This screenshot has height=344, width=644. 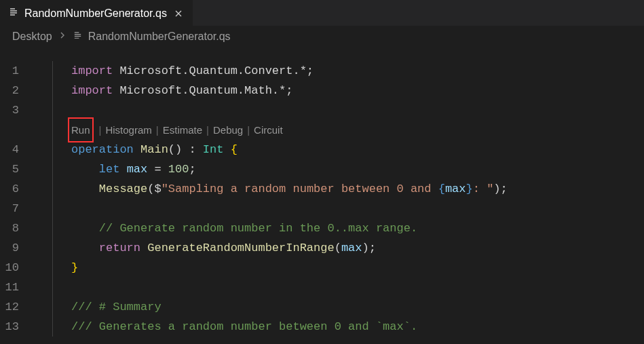 What do you see at coordinates (10, 149) in the screenshot?
I see `line-number: 4` at bounding box center [10, 149].